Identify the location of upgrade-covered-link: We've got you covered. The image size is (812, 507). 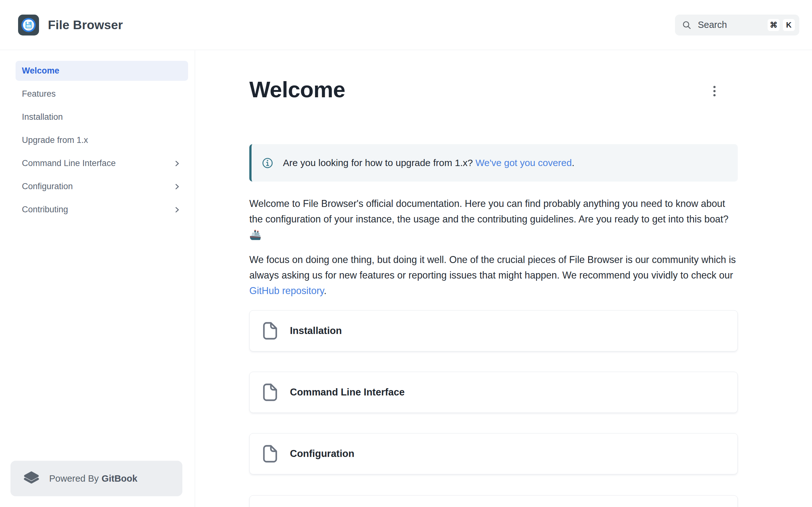
(523, 163).